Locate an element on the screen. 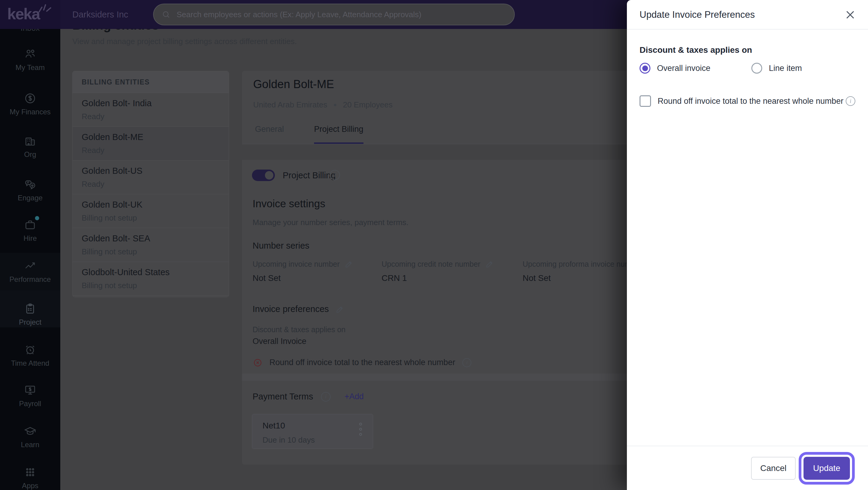 The height and width of the screenshot is (490, 868). tab-general: General is located at coordinates (270, 134).